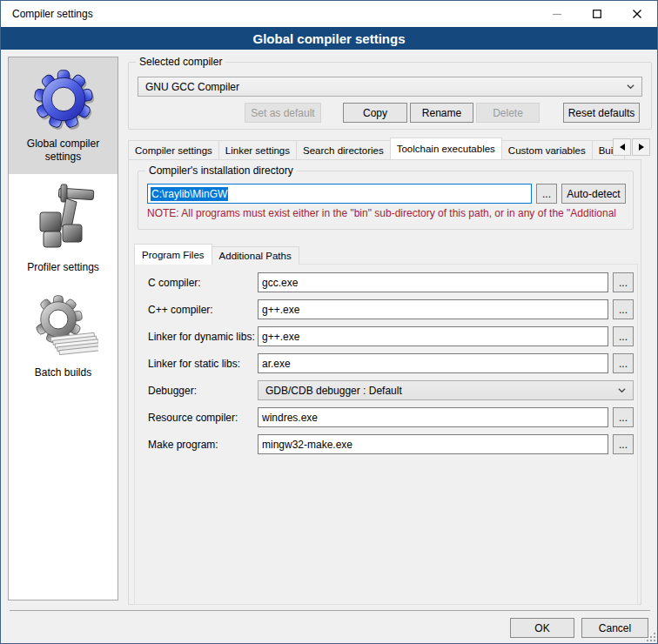 The width and height of the screenshot is (658, 644). I want to click on copy-button: Copy, so click(375, 113).